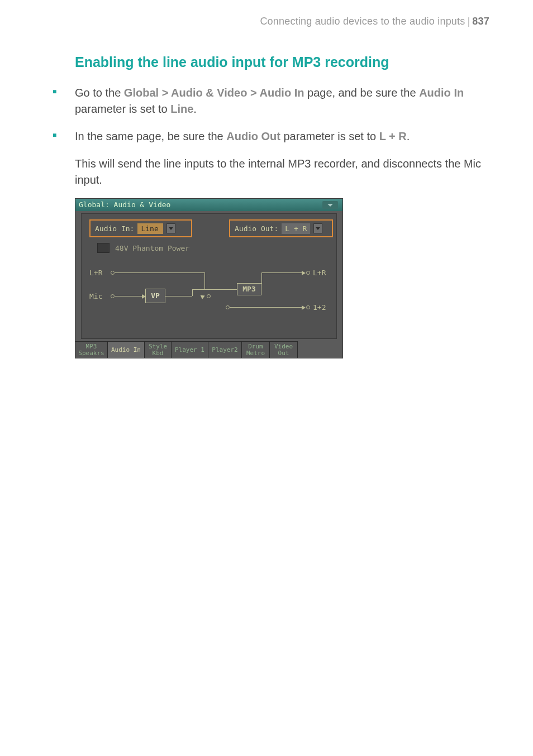 The width and height of the screenshot is (533, 756). What do you see at coordinates (282, 172) in the screenshot?
I see `followup-text: This will send the line inputs to the in…` at bounding box center [282, 172].